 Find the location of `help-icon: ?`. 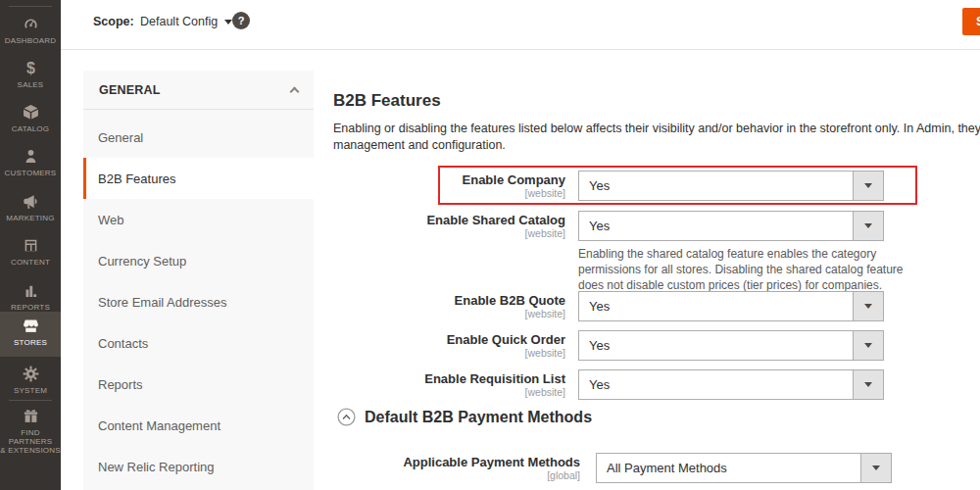

help-icon: ? is located at coordinates (241, 21).